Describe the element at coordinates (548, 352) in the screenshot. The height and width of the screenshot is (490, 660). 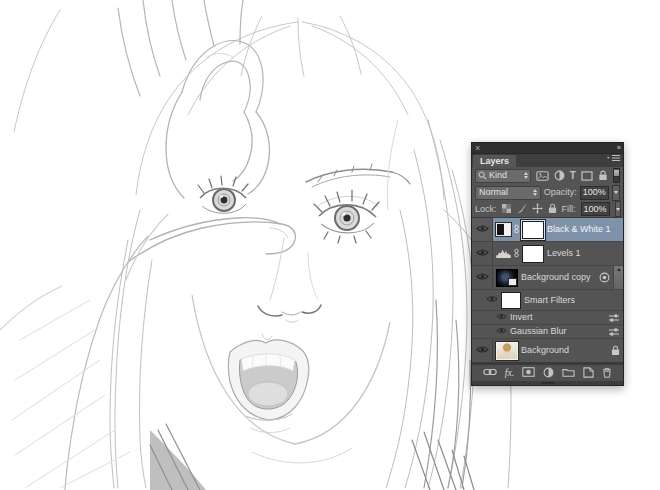
I see `layer-row-background: Background` at that location.